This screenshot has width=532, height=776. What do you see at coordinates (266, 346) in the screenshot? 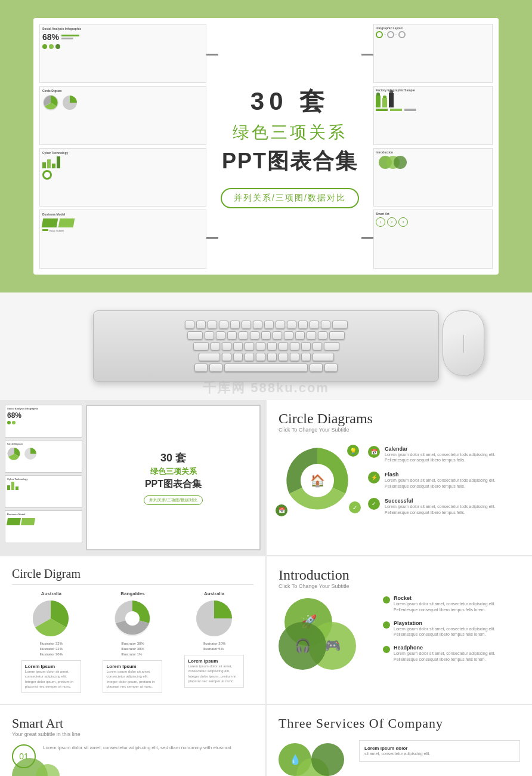
I see `keyboard-body` at bounding box center [266, 346].